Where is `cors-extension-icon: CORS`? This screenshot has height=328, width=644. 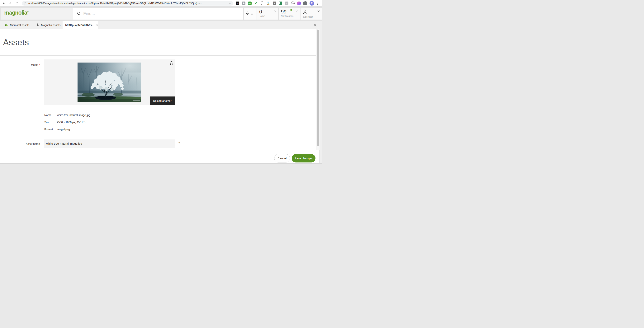 cors-extension-icon: CORS is located at coordinates (250, 3).